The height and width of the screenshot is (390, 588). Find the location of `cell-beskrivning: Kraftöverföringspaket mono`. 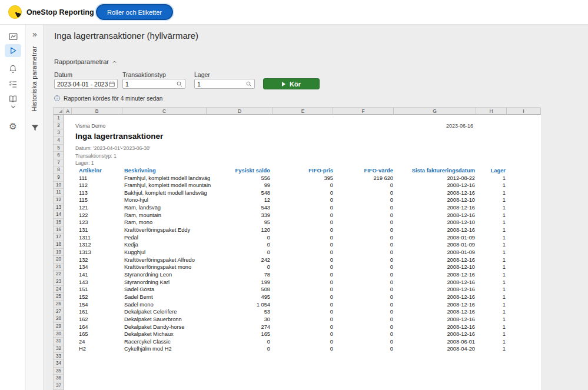

cell-beskrivning: Kraftöverföringspaket mono is located at coordinates (168, 267).